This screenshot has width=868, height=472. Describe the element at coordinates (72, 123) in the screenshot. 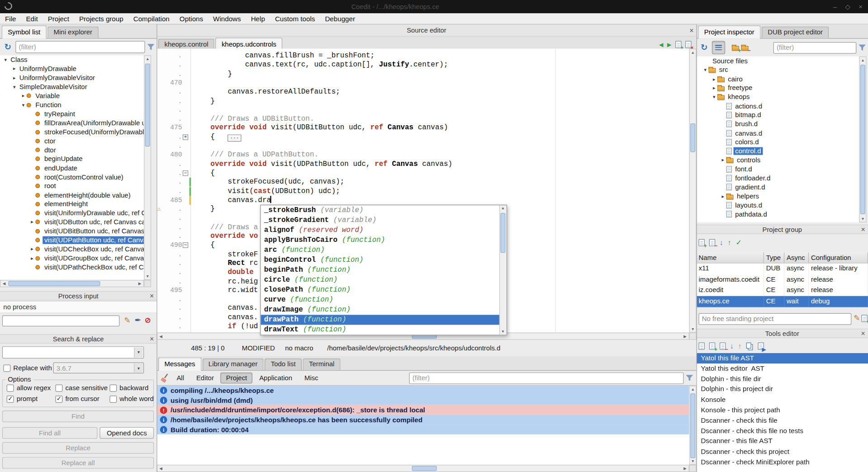

I see `tree-item: fillDrawArea(UniformlyDrawable ud` at that location.